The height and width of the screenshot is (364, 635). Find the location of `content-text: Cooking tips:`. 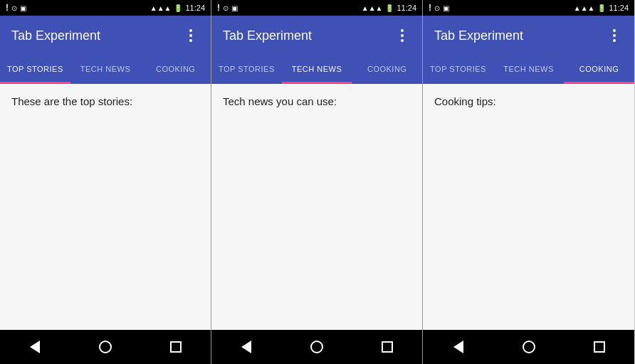

content-text: Cooking tips: is located at coordinates (466, 101).